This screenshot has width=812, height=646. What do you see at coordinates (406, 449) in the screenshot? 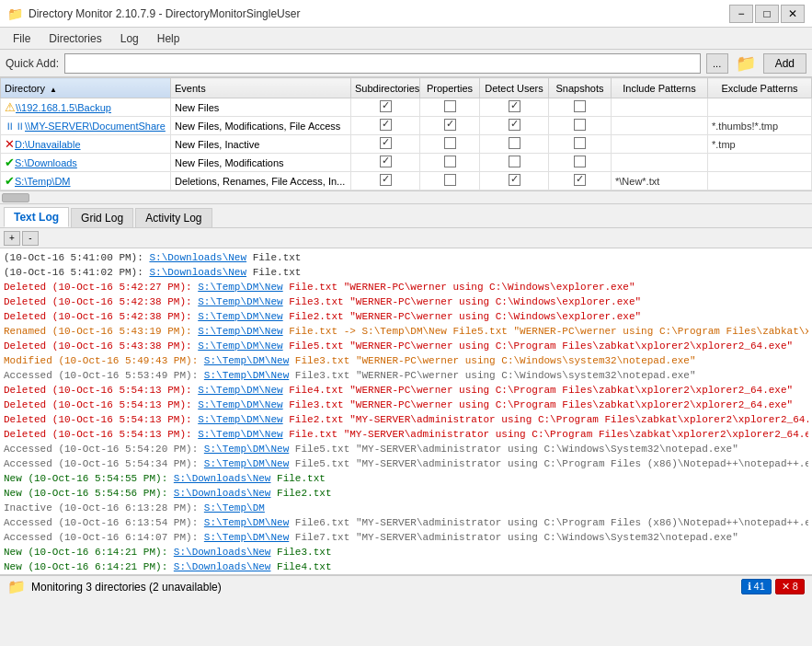
I see `log-line: Accessed (10-Oct-16 5:54:20 PM): S:\Temp…` at bounding box center [406, 449].